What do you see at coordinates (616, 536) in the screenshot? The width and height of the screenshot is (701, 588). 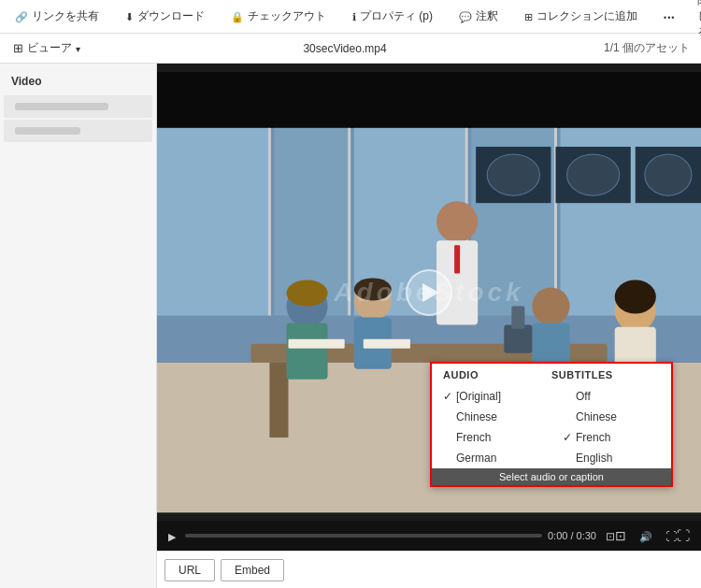 I see `captions-button: ⊡` at bounding box center [616, 536].